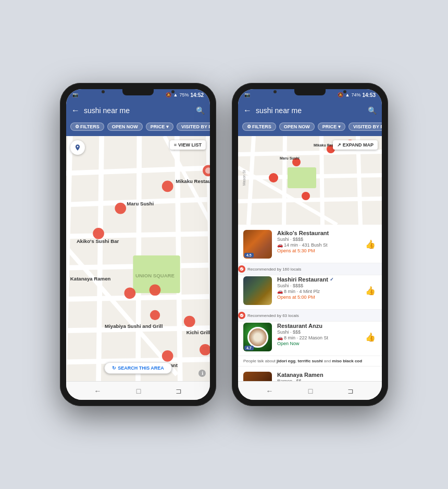 The width and height of the screenshot is (448, 489). What do you see at coordinates (318, 251) in the screenshot?
I see `akiko-status: Opens at 5:30 PM` at bounding box center [318, 251].